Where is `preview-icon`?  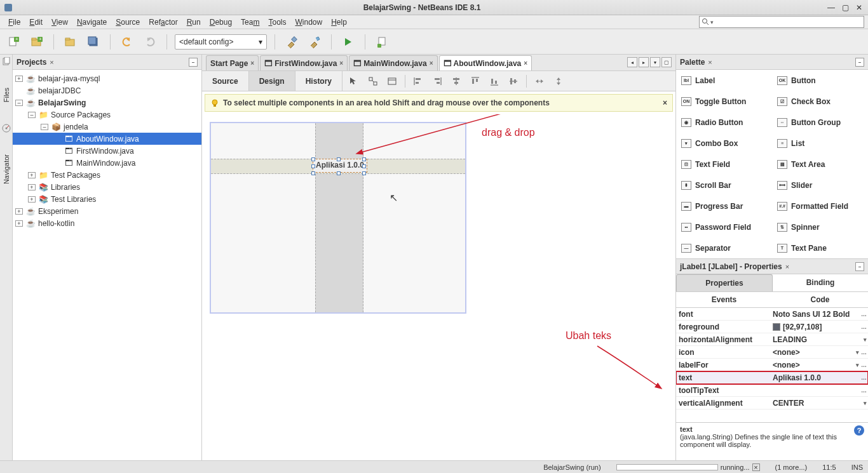
preview-icon is located at coordinates (392, 81).